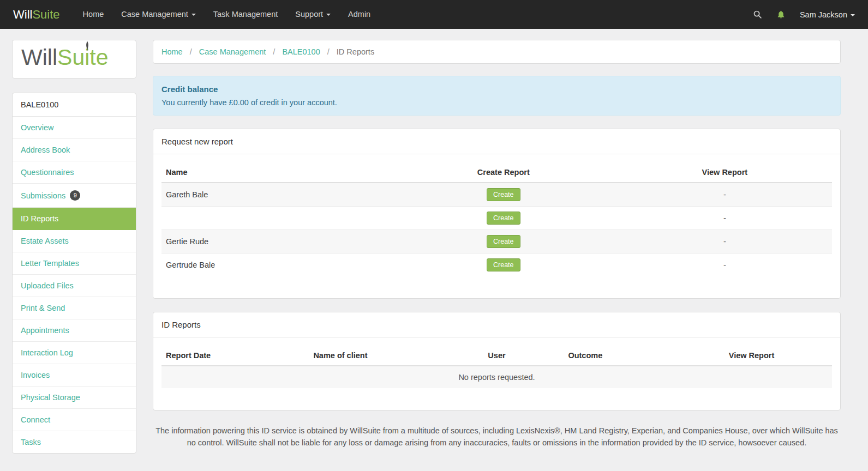  Describe the element at coordinates (74, 442) in the screenshot. I see `sidebar-item-tasks: Tasks` at that location.